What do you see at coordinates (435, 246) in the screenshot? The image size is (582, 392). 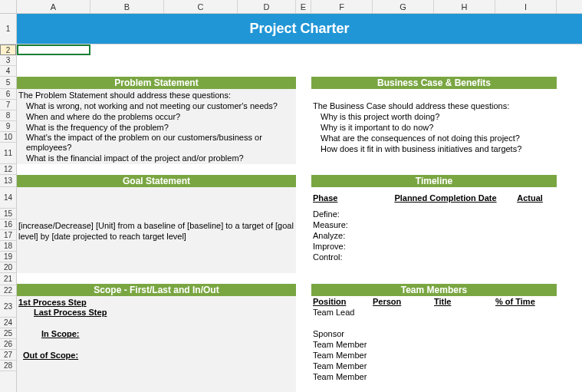 I see `timeline-improve: Improve:` at bounding box center [435, 246].